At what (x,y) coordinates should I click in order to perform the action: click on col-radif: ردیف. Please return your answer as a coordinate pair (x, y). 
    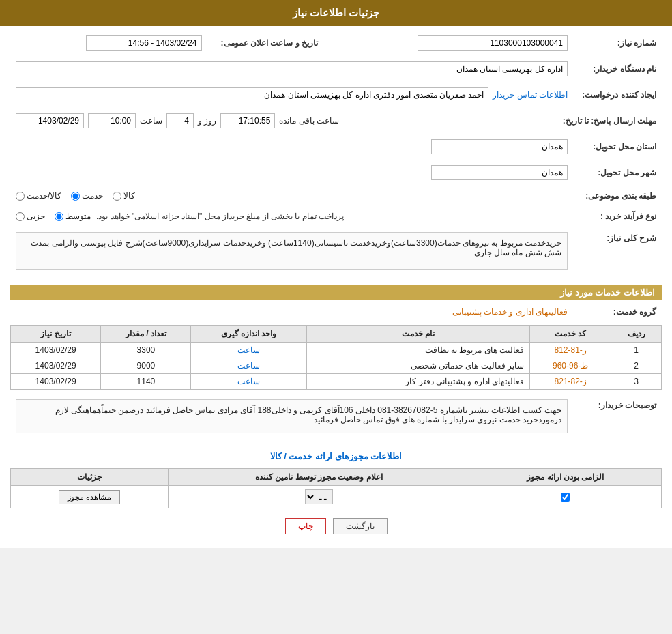
    Looking at the image, I should click on (637, 334).